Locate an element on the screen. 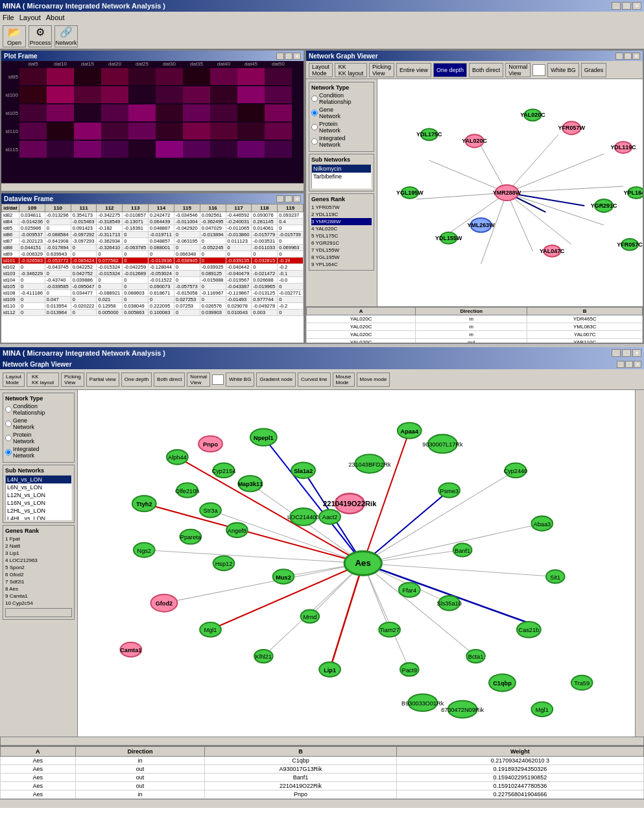  radio-gene: GeneNetwork is located at coordinates (341, 113).